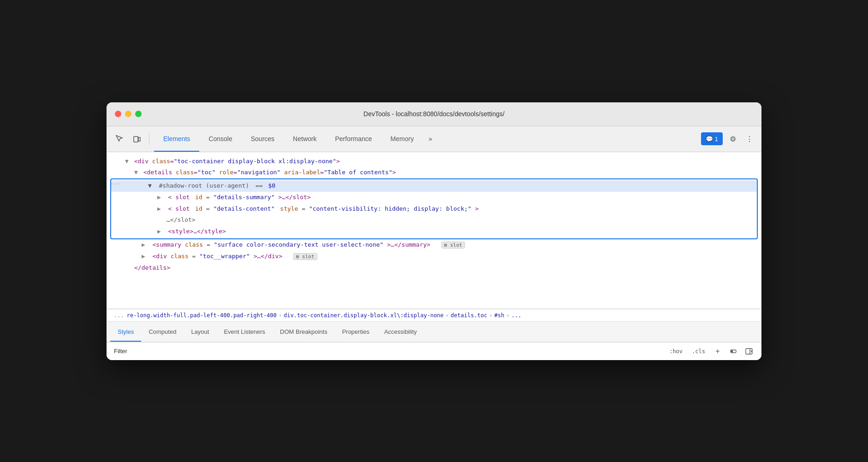 This screenshot has height=462, width=868. What do you see at coordinates (125, 332) in the screenshot?
I see `tab-styles: Styles` at bounding box center [125, 332].